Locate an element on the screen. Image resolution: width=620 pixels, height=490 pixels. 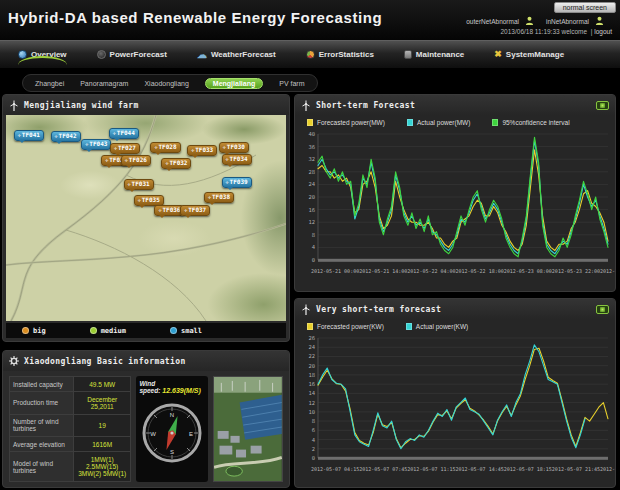
turbine-marker-tf031: ✢TF031 is located at coordinates (139, 184).